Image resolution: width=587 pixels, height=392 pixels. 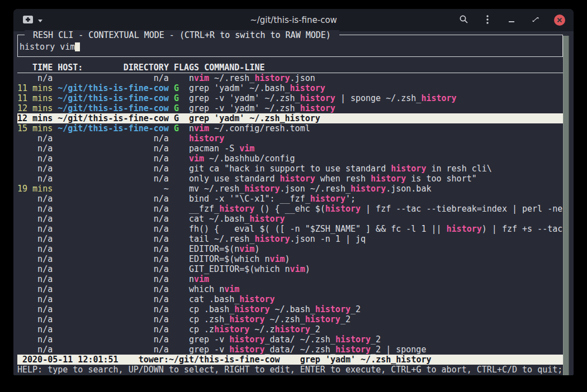 I want to click on row-command: cp .bash_history ~/.bash_history_2, so click(x=275, y=309).